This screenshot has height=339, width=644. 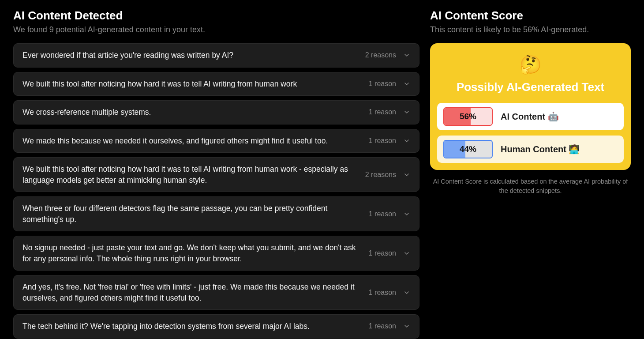 What do you see at coordinates (191, 56) in the screenshot?
I see `detected-item-text: Ever wondered if that article you're rea…` at bounding box center [191, 56].